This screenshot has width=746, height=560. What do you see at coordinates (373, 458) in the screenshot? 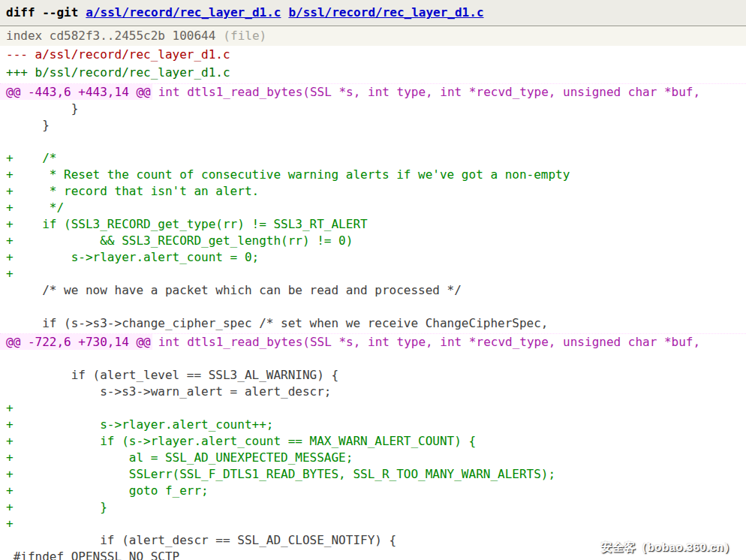
I see `diff-line-add: + al = SSL_AD_UNEXPECTED_MESSAGE;` at bounding box center [373, 458].